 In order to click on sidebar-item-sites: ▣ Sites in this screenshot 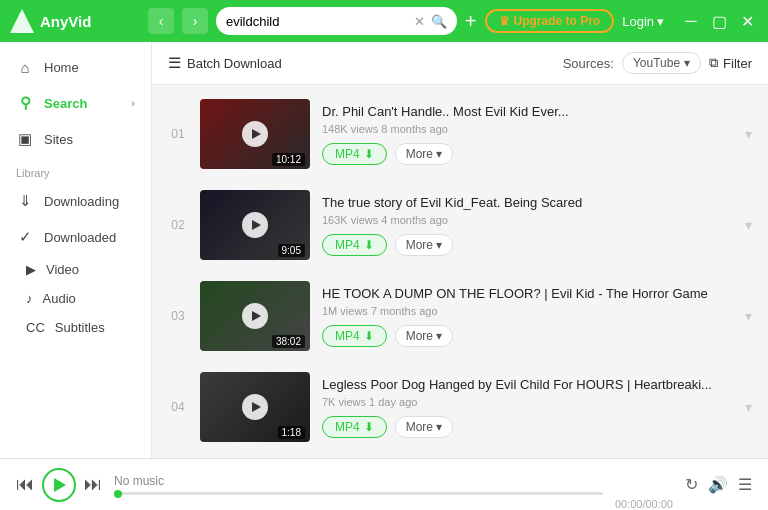, I will do `click(76, 139)`.